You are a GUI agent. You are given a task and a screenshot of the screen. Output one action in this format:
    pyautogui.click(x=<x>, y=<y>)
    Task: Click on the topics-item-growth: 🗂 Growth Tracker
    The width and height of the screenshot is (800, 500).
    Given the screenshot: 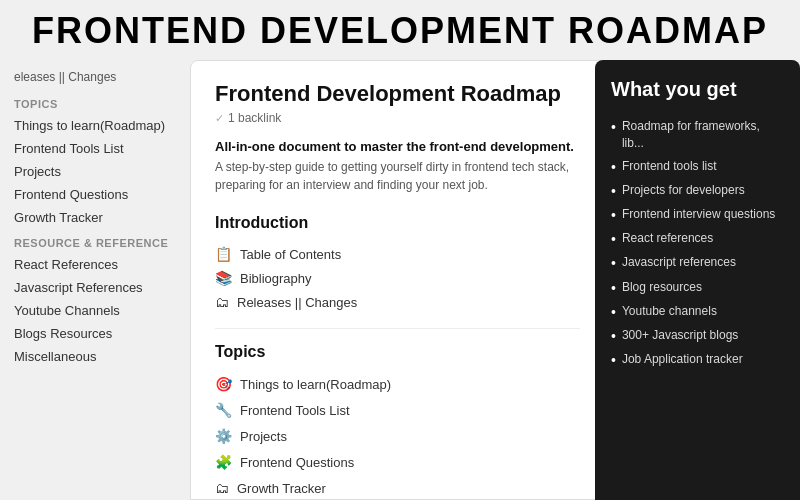 What is the action you would take?
    pyautogui.click(x=398, y=488)
    